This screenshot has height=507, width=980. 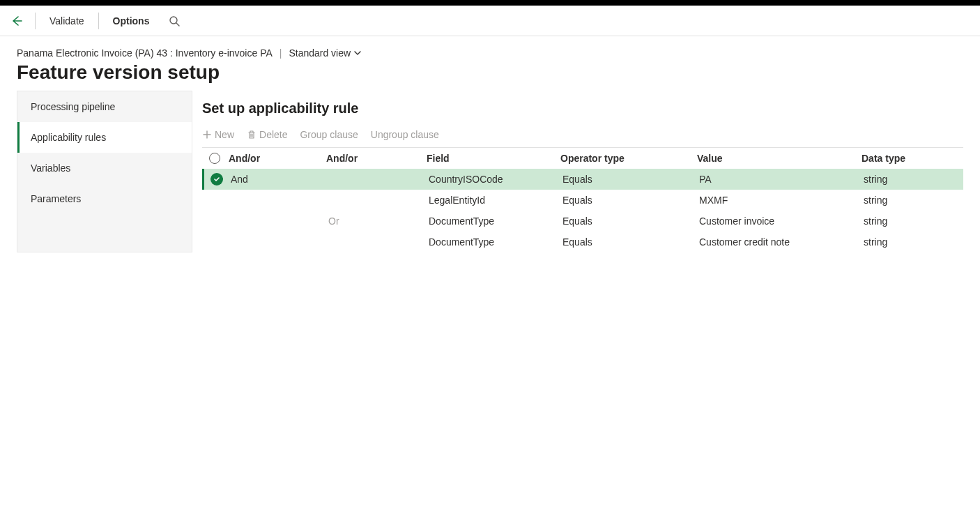 I want to click on plus-icon, so click(x=207, y=135).